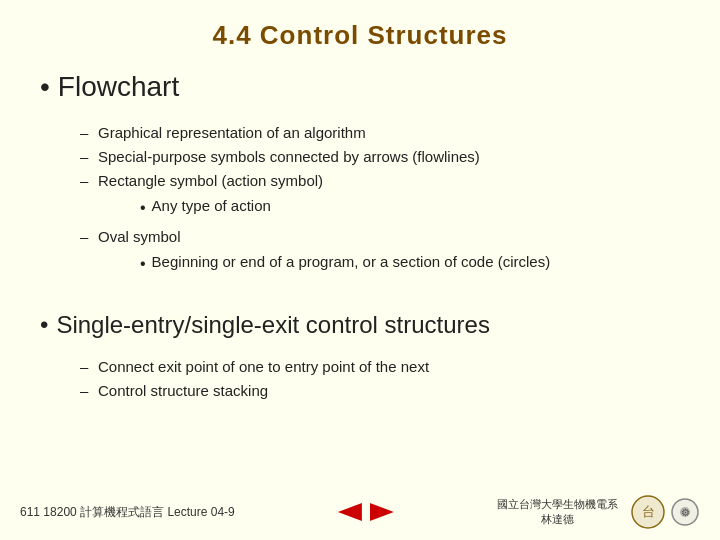  What do you see at coordinates (558, 504) in the screenshot?
I see `university-line1: 國立台灣大學生物機電系` at bounding box center [558, 504].